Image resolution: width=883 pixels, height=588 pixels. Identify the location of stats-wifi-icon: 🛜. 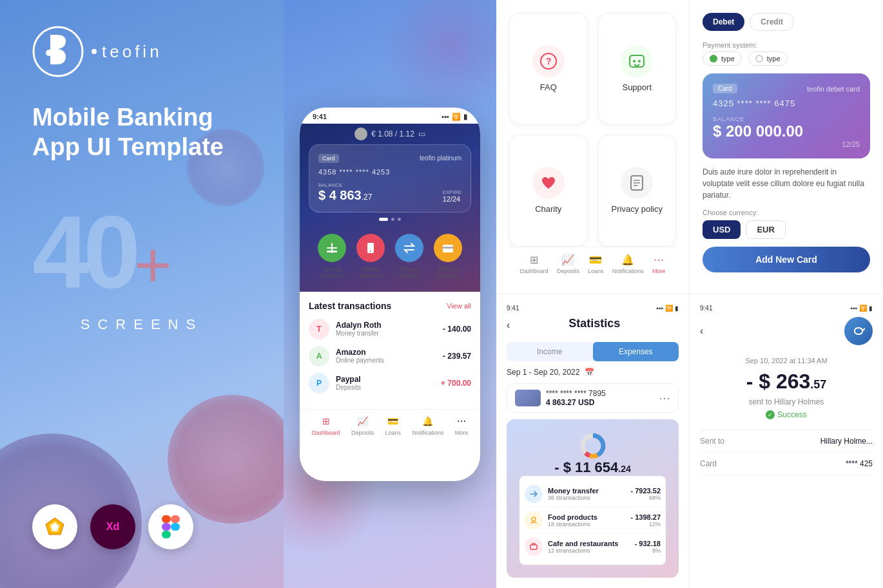
(669, 308).